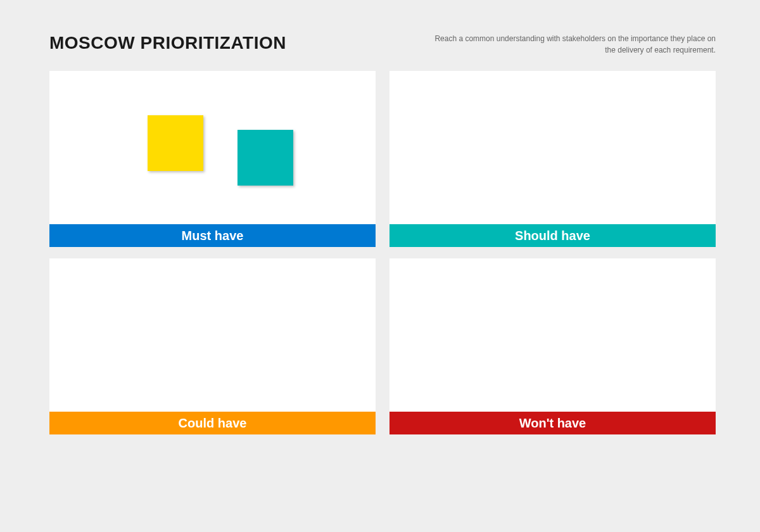  I want to click on quadrant-wont-have-body, so click(552, 335).